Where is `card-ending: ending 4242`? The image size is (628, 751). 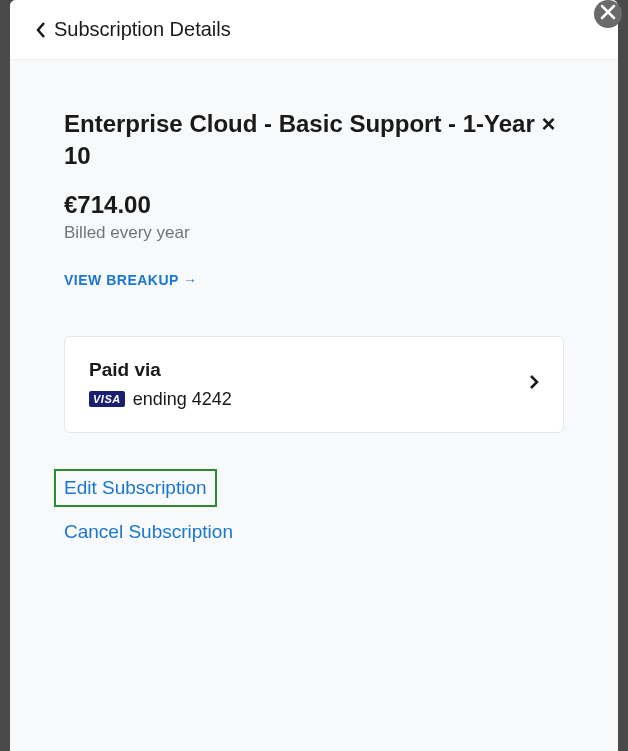
card-ending: ending 4242 is located at coordinates (182, 400).